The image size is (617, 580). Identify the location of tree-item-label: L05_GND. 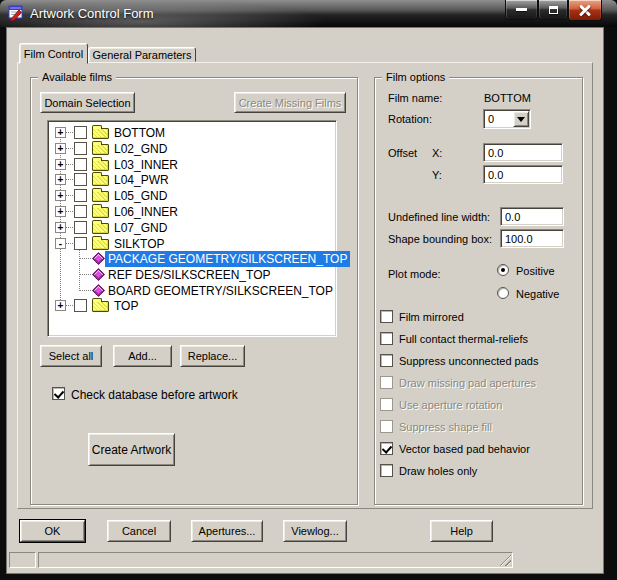
(140, 196).